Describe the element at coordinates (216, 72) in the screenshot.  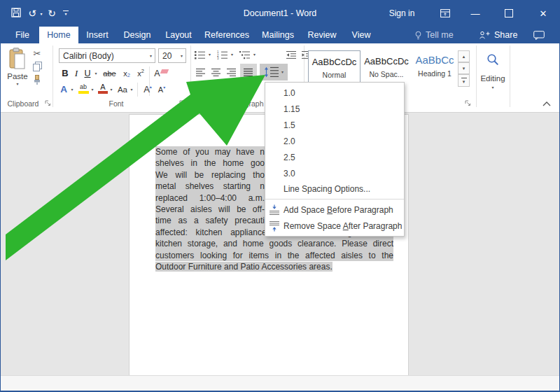
I see `align-center-icon` at that location.